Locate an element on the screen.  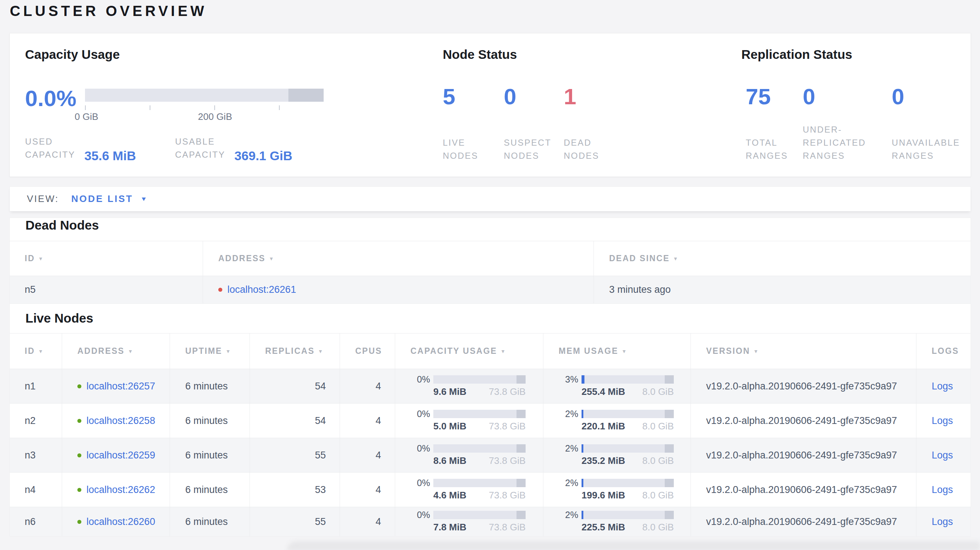
live-node-address: localhost:26260 is located at coordinates (116, 522).